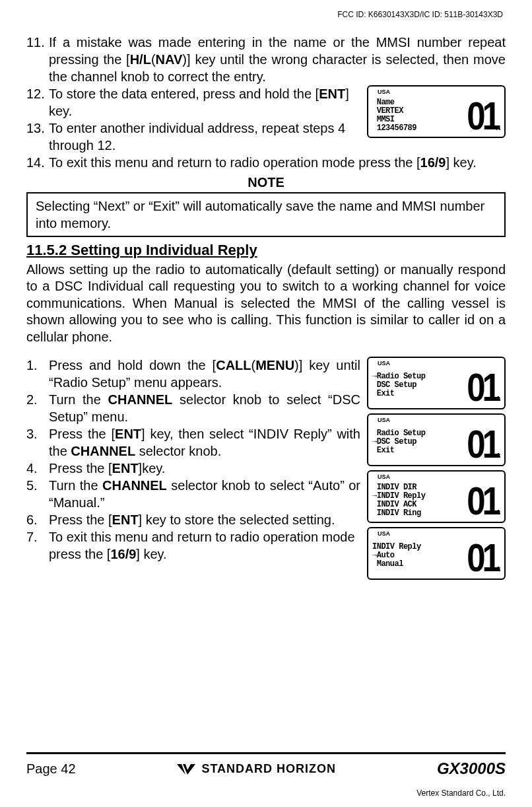 Image resolution: width=532 pixels, height=807 pixels. What do you see at coordinates (38, 374) in the screenshot?
I see `step-number: 1.` at bounding box center [38, 374].